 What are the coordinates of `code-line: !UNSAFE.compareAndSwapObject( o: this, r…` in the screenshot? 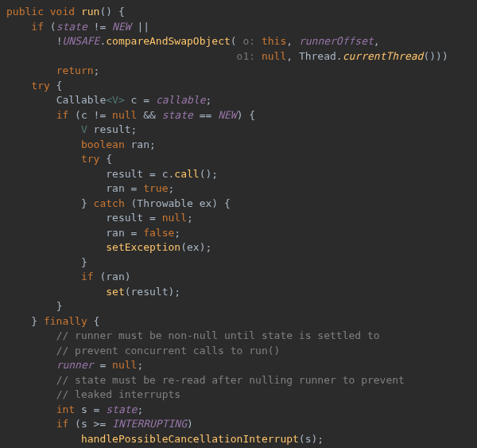 It's located at (193, 41).